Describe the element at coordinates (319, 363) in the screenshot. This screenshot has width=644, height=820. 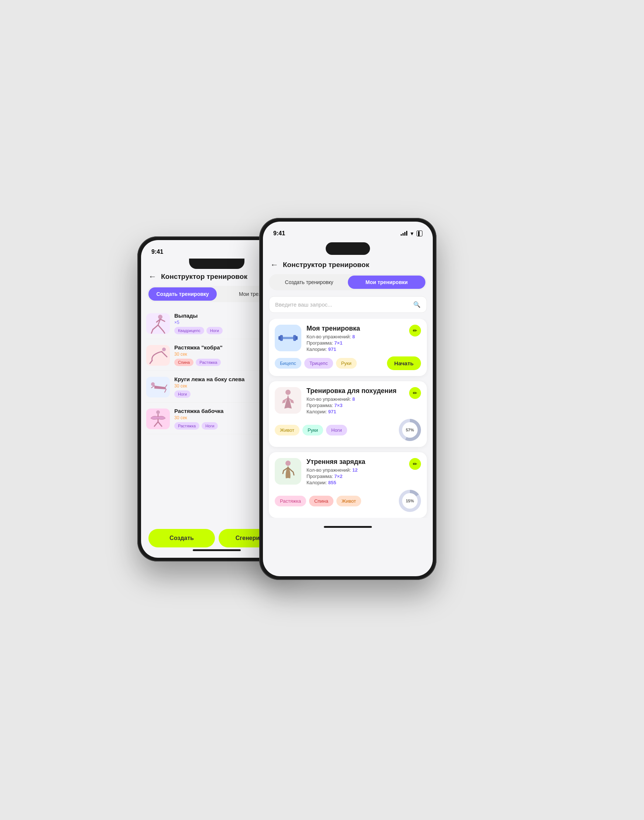
I see `tag-triceps: Трицепс` at that location.